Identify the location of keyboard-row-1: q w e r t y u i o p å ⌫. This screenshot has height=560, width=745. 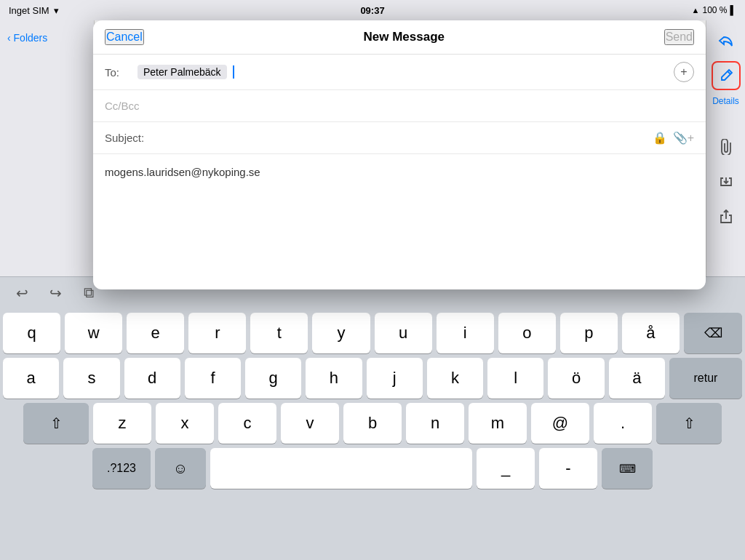
(372, 333).